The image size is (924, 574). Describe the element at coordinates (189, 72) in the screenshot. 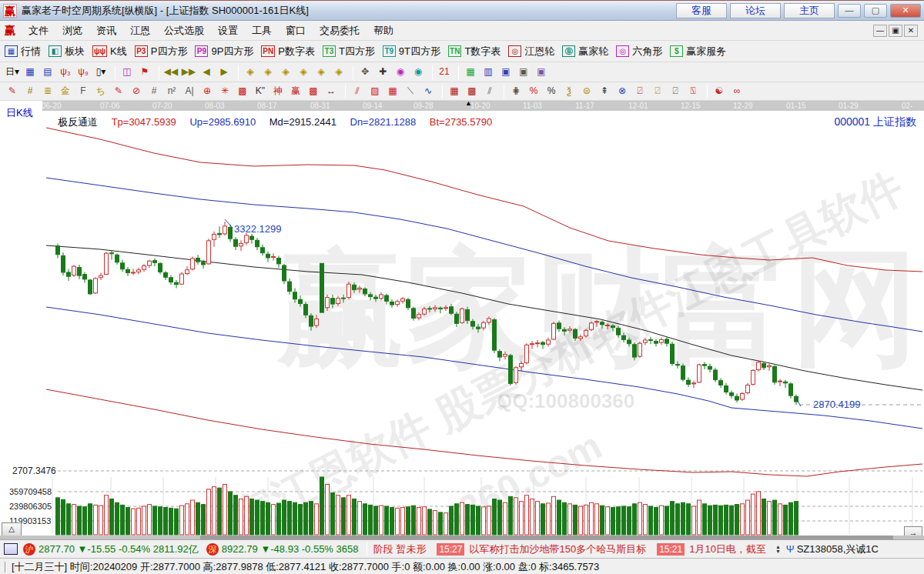

I see `tool-icon: ▶▶` at that location.